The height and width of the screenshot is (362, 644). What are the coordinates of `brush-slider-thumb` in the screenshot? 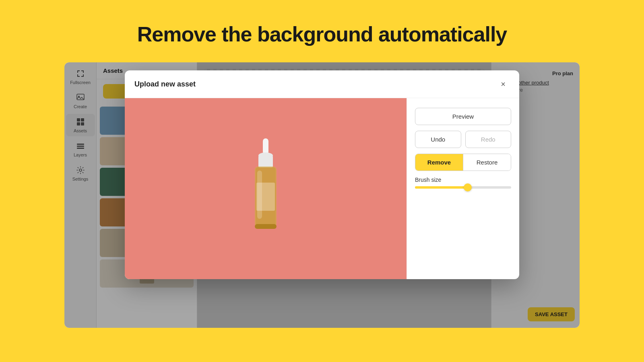 It's located at (468, 187).